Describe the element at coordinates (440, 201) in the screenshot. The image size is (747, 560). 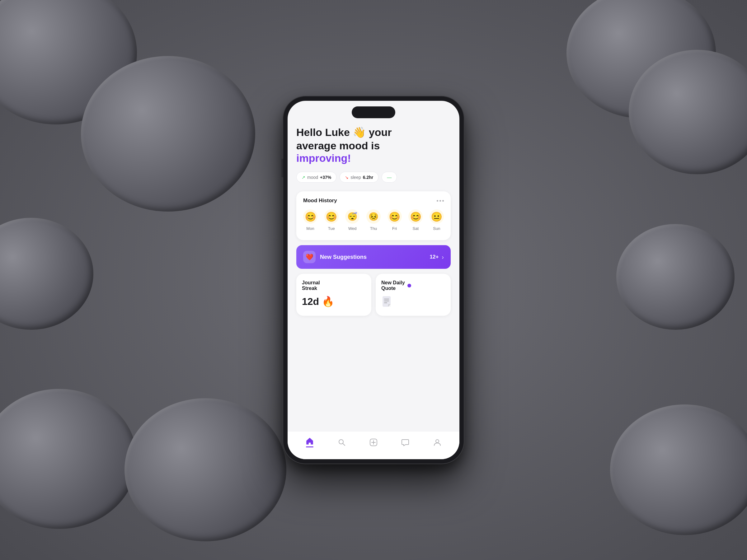
I see `more-options-button` at that location.